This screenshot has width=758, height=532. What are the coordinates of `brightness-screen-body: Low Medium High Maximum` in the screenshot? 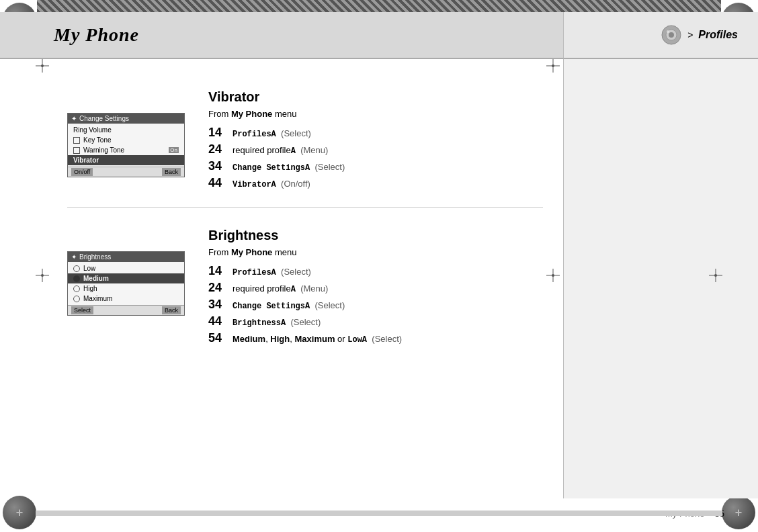 It's located at (126, 283).